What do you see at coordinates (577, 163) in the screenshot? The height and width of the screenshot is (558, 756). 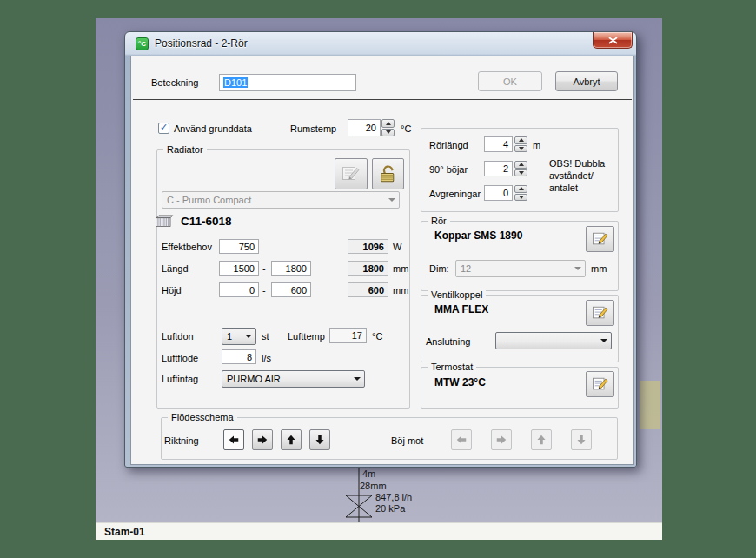 I see `pipework-note-line1: OBS! Dubbla` at bounding box center [577, 163].